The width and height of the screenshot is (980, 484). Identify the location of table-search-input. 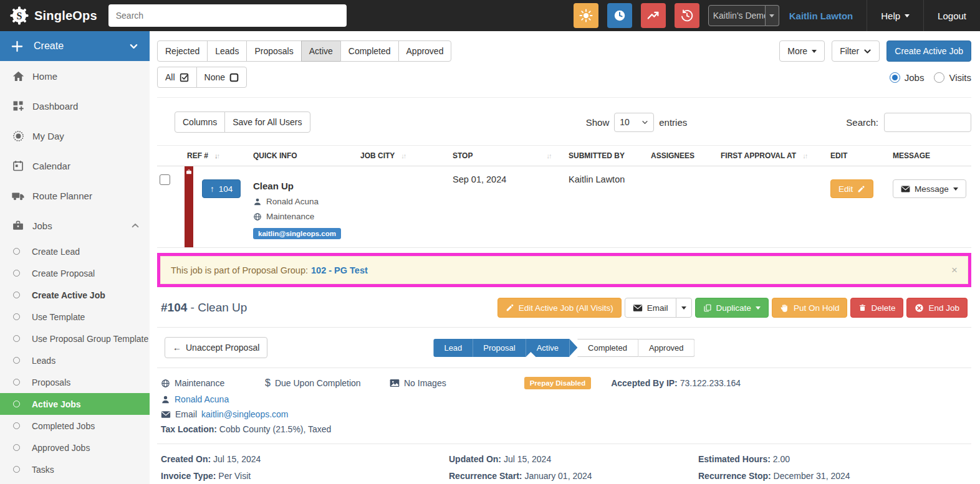
(928, 122).